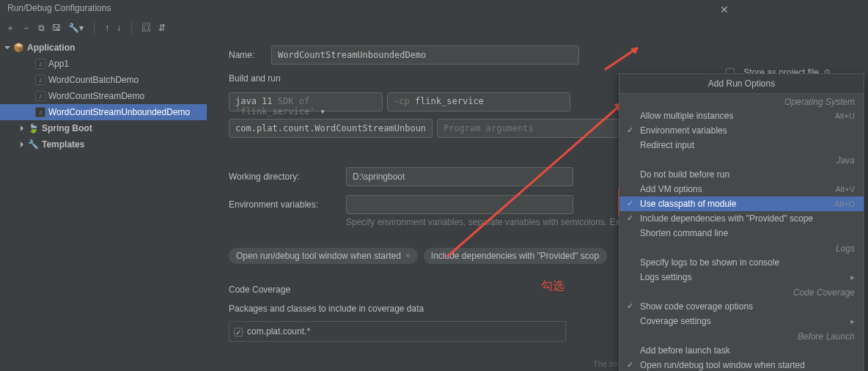  What do you see at coordinates (284, 205) in the screenshot?
I see `env-label: Environment variables:` at bounding box center [284, 205].